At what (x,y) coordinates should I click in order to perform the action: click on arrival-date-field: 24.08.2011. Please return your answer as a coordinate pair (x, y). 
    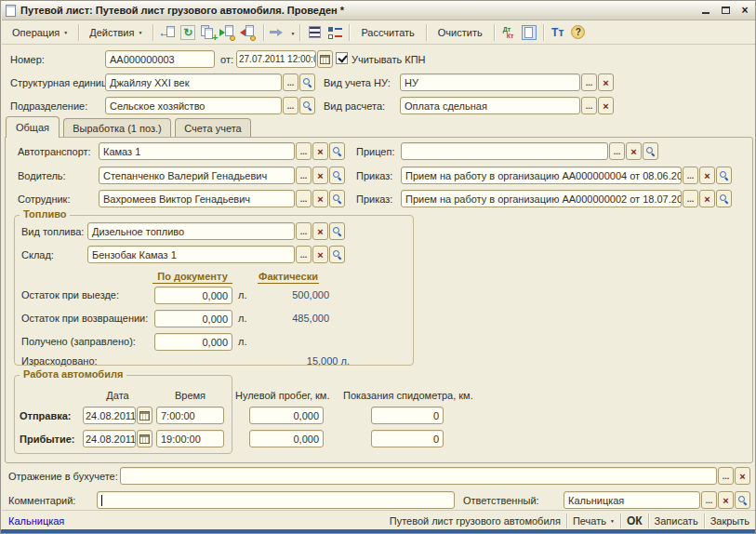
    Looking at the image, I should click on (117, 439).